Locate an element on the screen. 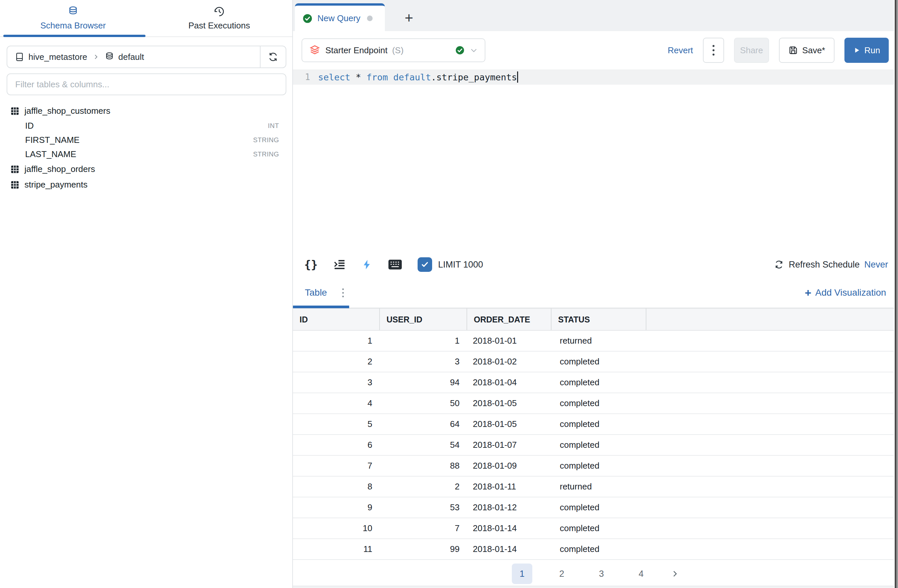  page-button-1: 1 is located at coordinates (522, 574).